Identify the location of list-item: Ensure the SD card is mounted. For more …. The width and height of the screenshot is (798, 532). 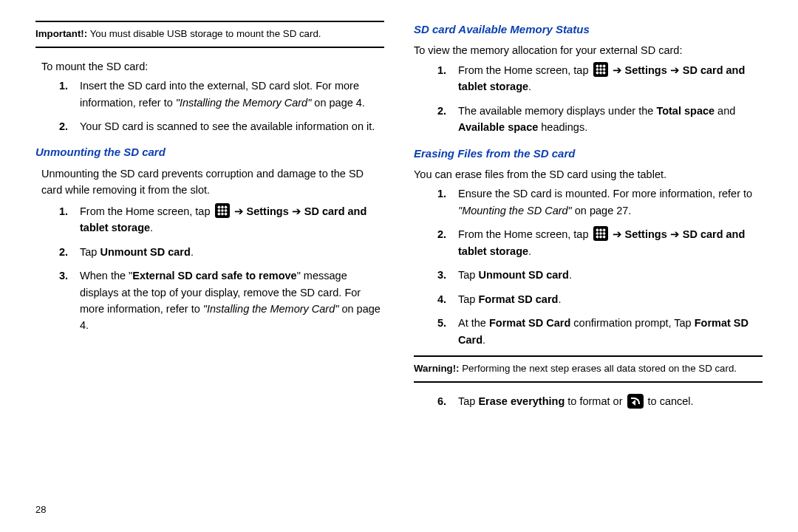
(600, 202).